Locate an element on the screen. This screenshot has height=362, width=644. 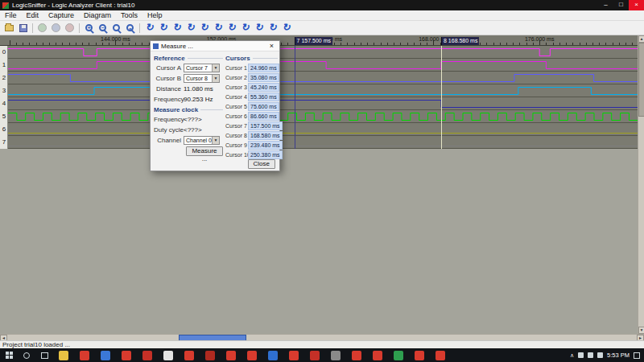
horizontal-scrollbar: ◄ ► is located at coordinates (322, 337).